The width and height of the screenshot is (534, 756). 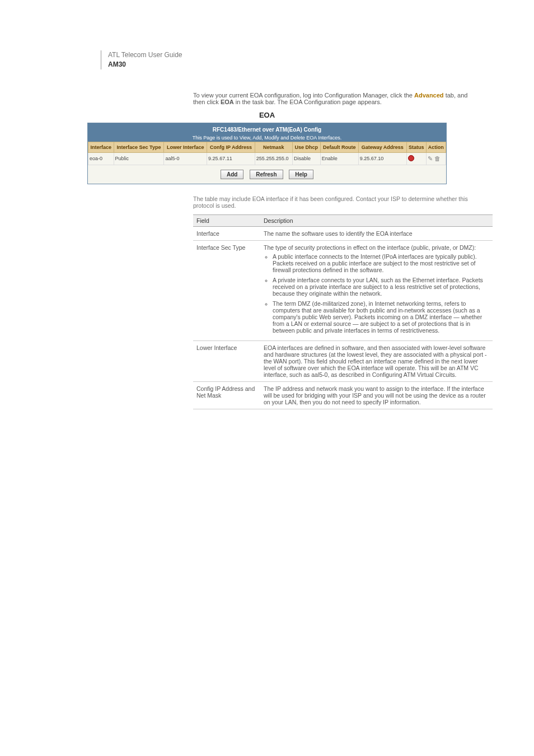 I want to click on cell-status, so click(x=416, y=158).